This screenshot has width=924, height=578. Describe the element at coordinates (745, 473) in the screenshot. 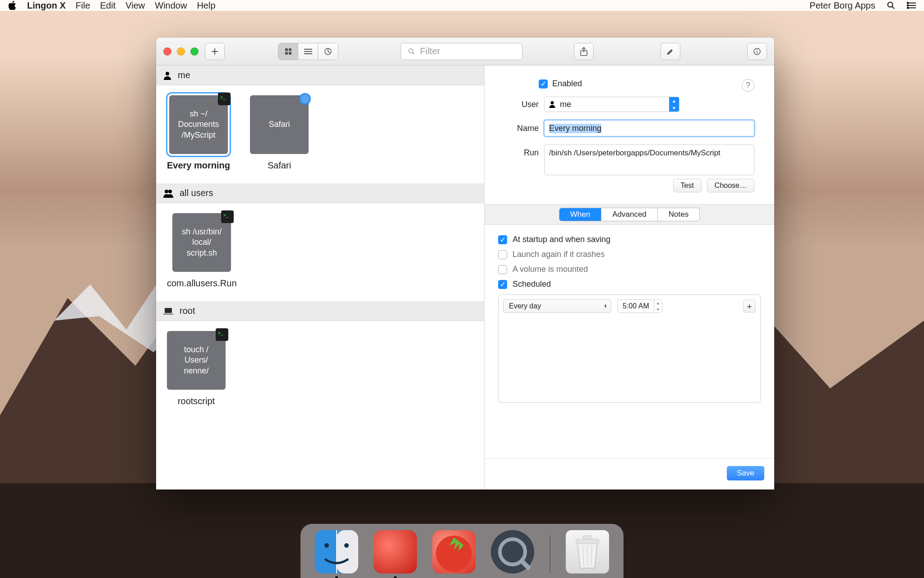

I see `save-button: Save` at that location.